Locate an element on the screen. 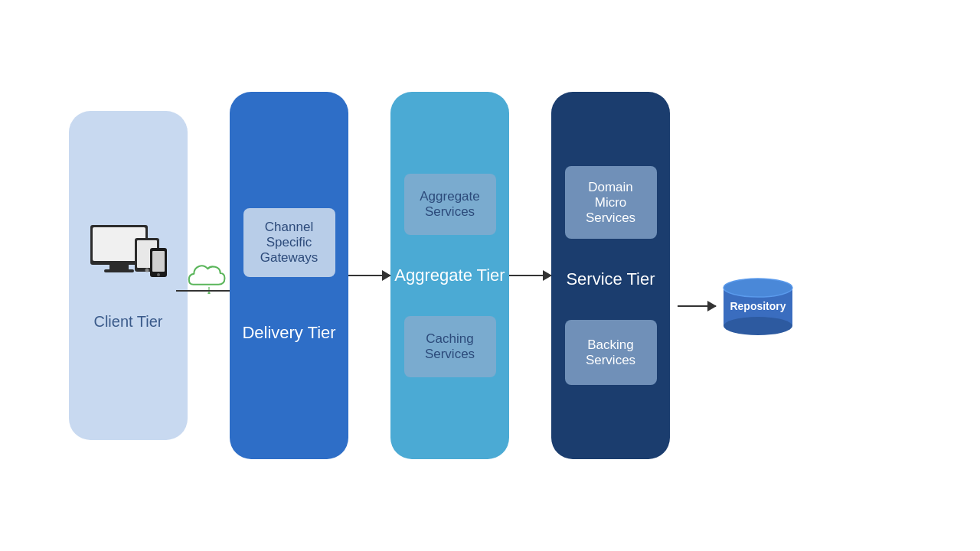  service-tier-label: Service Tier is located at coordinates (610, 279).